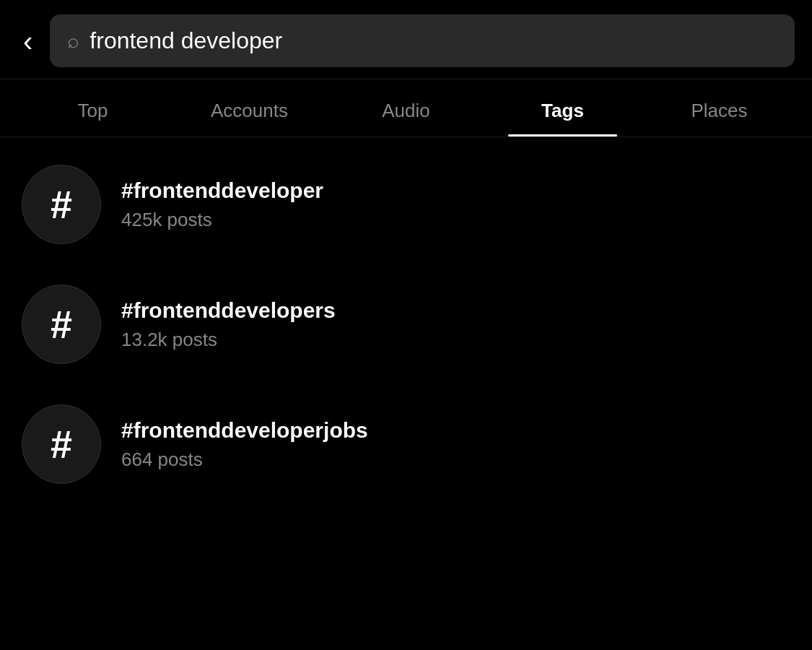 This screenshot has width=812, height=650. Describe the element at coordinates (422, 40) in the screenshot. I see `search-bar: ⌕ frontend developer` at that location.